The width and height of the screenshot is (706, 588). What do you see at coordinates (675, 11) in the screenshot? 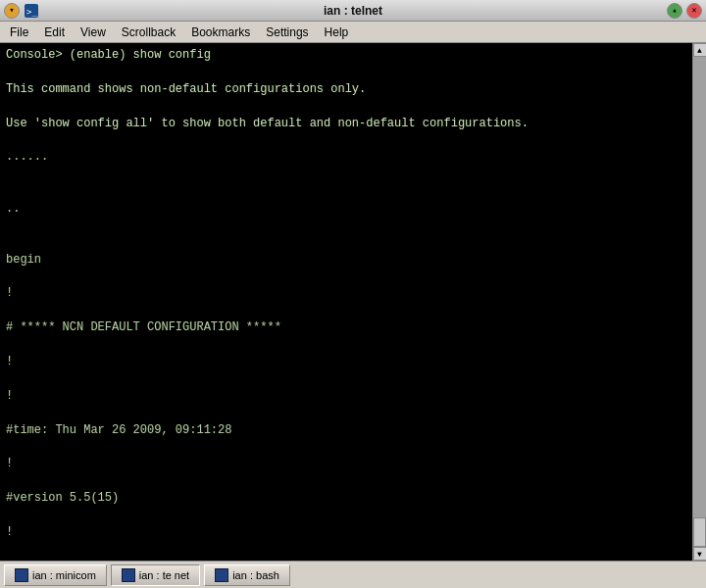
I see `maximize-button: ▴` at bounding box center [675, 11].